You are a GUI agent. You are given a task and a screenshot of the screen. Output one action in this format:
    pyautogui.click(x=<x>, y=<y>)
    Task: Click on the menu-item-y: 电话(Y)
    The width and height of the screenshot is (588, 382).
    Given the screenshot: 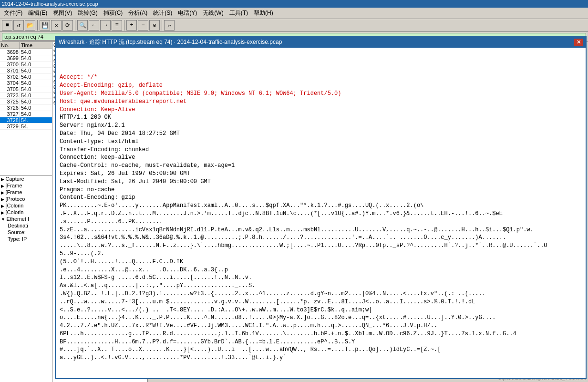 What is the action you would take?
    pyautogui.click(x=187, y=13)
    